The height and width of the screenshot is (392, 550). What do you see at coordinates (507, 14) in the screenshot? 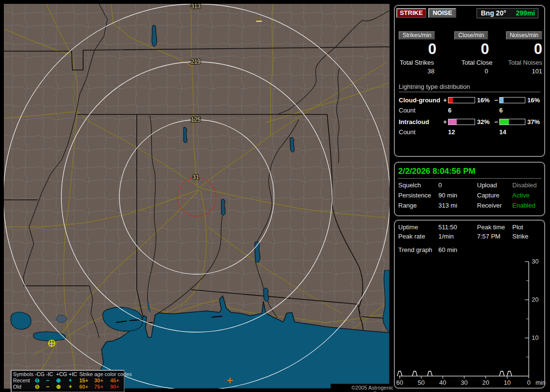
I see `bearing-range-readout: Bng 20° 299mi` at bounding box center [507, 14].